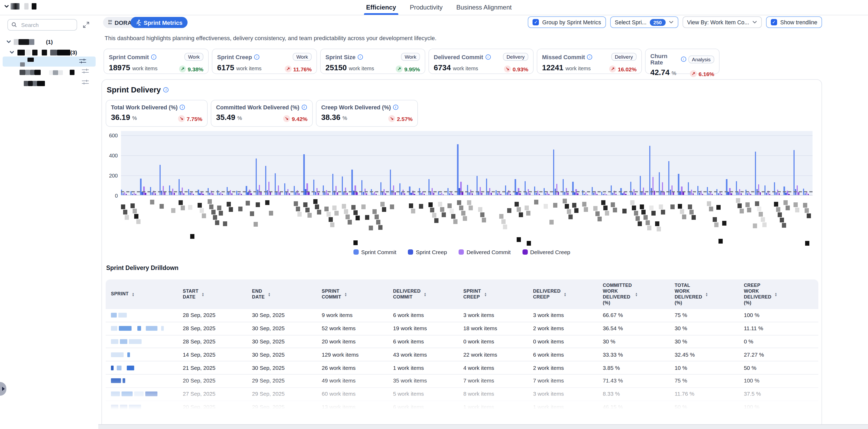  I want to click on legend-item-delivered-creep: Delivered Creep, so click(547, 252).